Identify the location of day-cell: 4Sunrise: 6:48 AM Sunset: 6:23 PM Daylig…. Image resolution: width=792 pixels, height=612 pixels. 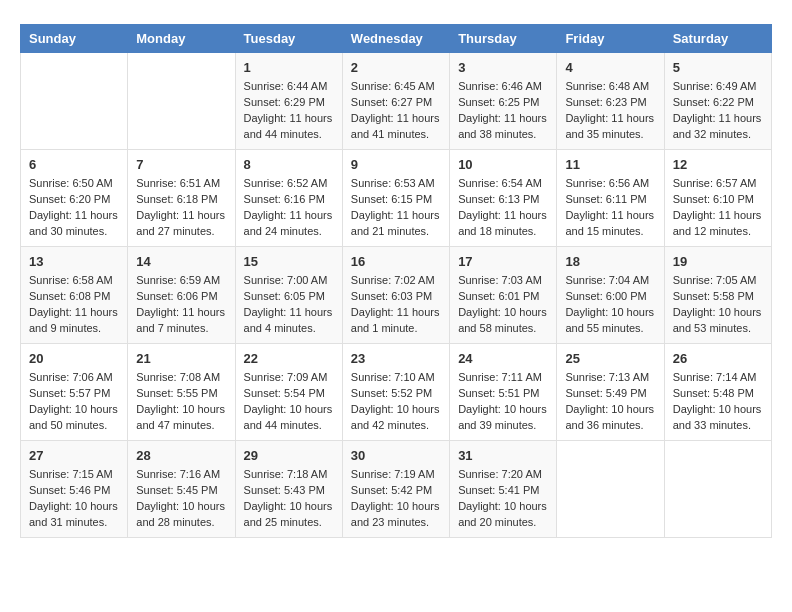
(610, 102).